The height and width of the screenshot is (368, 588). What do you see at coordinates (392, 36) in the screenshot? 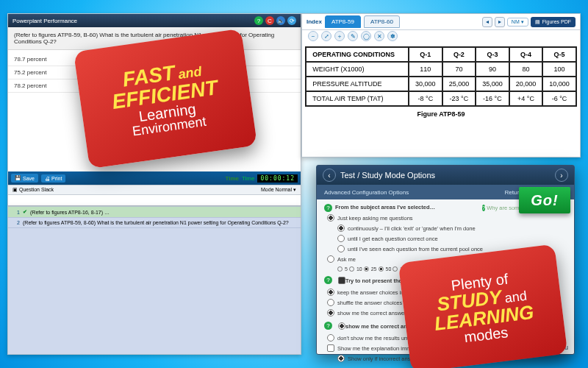
I see `note-icon: ✽` at bounding box center [392, 36].